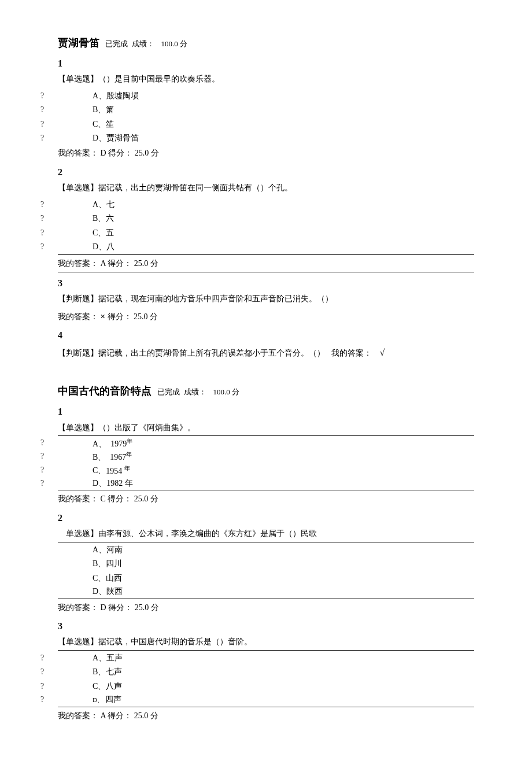 Image resolution: width=532 pixels, height=757 pixels. Describe the element at coordinates (79, 43) in the screenshot. I see `section-title: 贾湖骨笛` at that location.